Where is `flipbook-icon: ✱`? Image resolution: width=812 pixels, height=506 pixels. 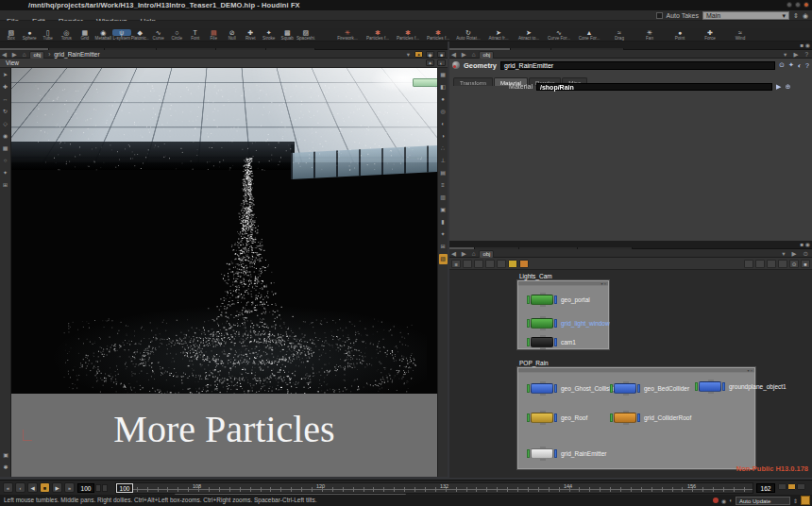 flipbook-icon: ✱ is located at coordinates (6, 468).